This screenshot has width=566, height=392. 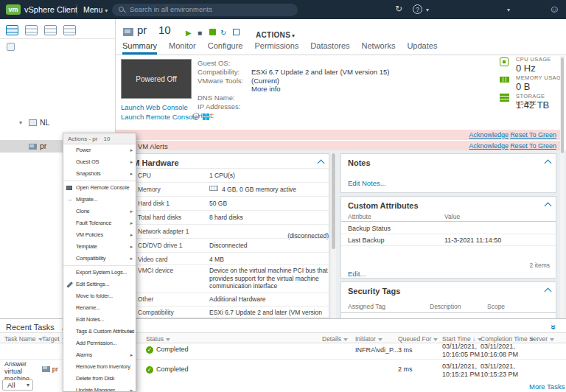 I want to click on column-start-time: Start Time ↓, so click(x=462, y=339).